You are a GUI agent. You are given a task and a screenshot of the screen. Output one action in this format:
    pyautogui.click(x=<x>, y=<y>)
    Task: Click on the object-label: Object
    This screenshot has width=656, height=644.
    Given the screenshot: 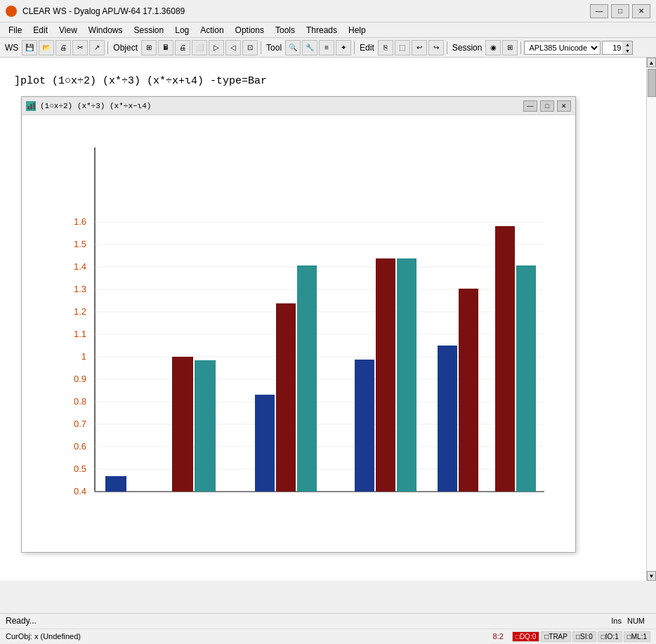 What is the action you would take?
    pyautogui.click(x=125, y=48)
    